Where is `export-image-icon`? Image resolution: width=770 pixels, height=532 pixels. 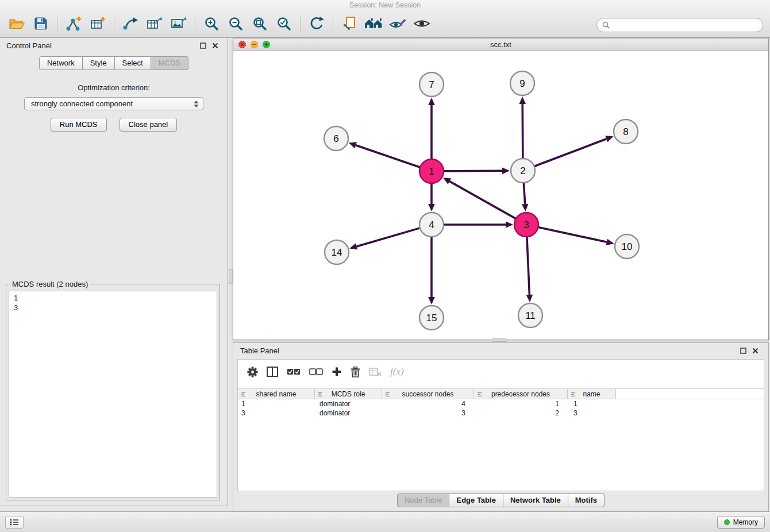 export-image-icon is located at coordinates (179, 24).